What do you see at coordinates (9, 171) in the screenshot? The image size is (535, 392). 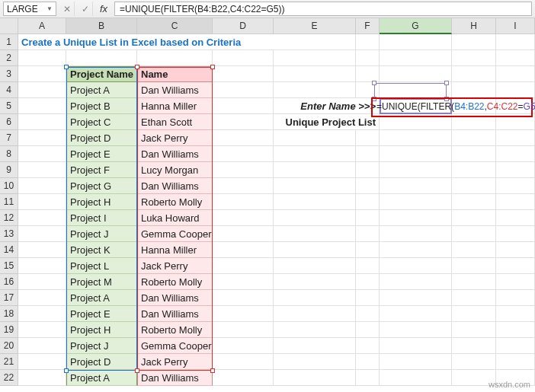 I see `row-header: 9` at bounding box center [9, 171].